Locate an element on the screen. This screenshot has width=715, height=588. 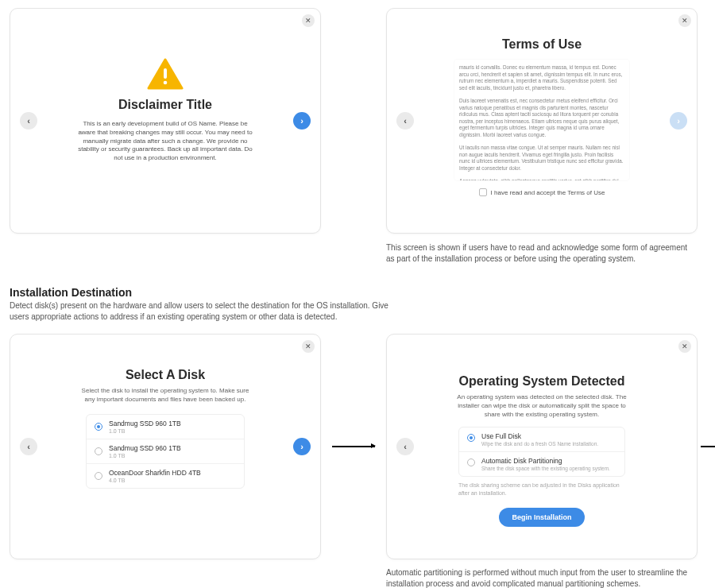
disclaimer-title: Disclaimer Title is located at coordinates (165, 105).